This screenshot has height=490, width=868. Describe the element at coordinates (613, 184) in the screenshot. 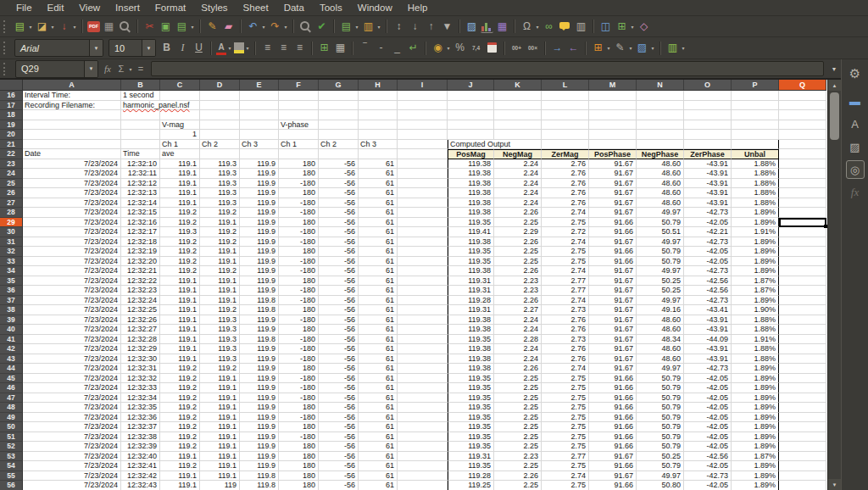

I see `cell-M25: 91.67` at that location.